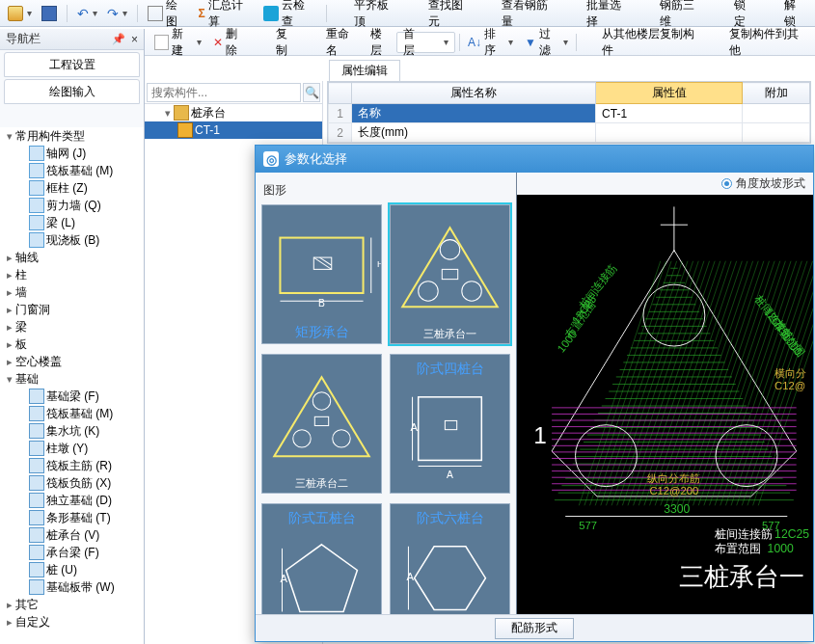 This screenshot has height=644, width=815. What do you see at coordinates (135, 40) in the screenshot?
I see `close-icon: ×` at bounding box center [135, 40].